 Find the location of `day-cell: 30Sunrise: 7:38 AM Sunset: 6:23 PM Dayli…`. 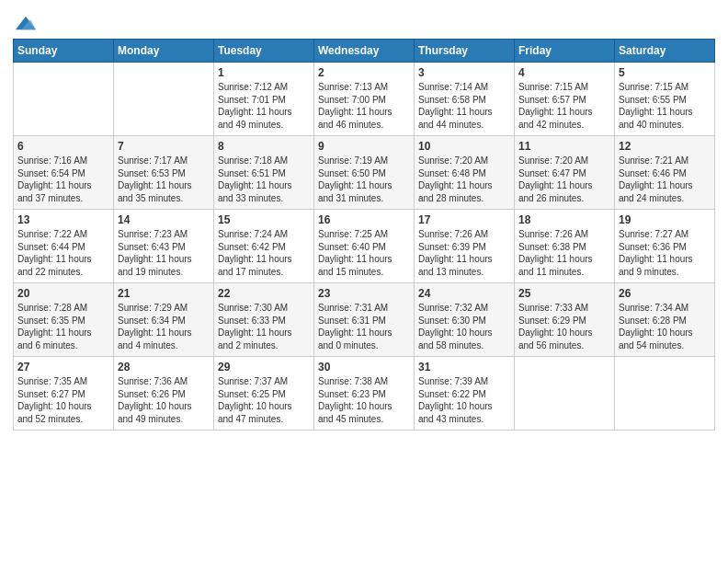

day-cell: 30Sunrise: 7:38 AM Sunset: 6:23 PM Dayli… is located at coordinates (364, 394).